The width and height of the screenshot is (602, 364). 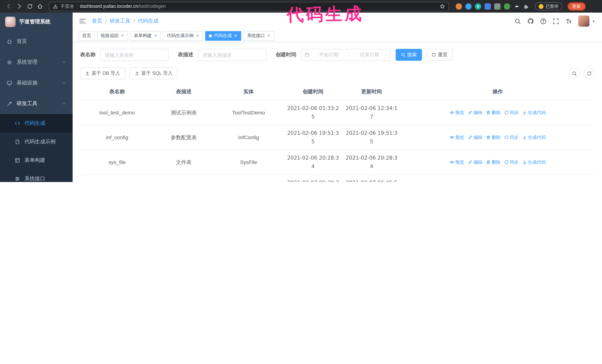 What do you see at coordinates (577, 6) in the screenshot?
I see `update-button: 更新` at bounding box center [577, 6].